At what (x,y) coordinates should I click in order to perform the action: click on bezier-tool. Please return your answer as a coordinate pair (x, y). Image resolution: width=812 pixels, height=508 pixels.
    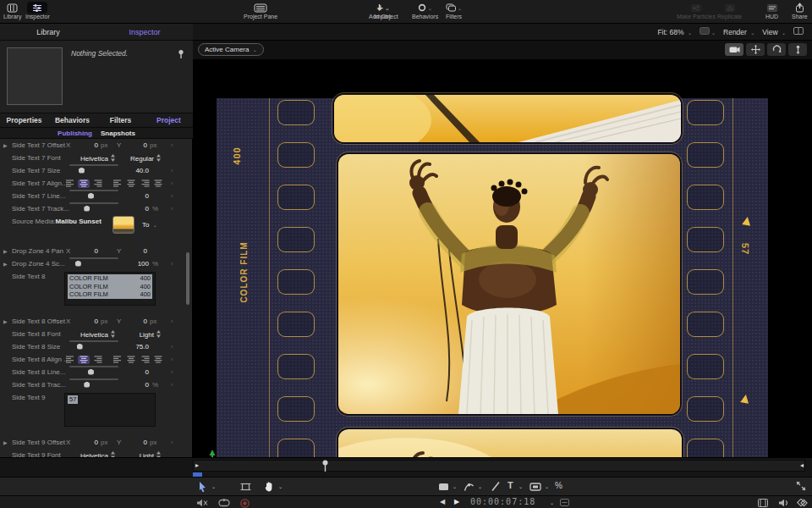
    Looking at the image, I should click on (469, 486).